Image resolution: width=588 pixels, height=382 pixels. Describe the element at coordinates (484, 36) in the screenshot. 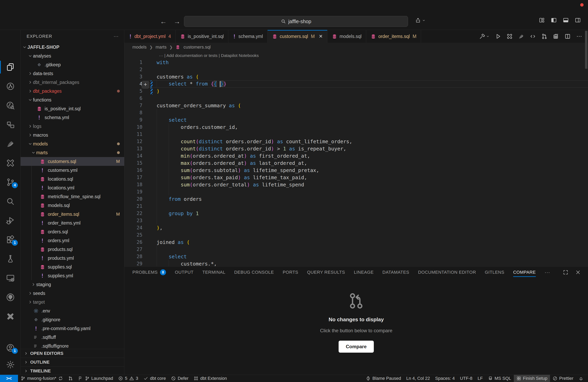

I see `editor-action-build-tool` at that location.